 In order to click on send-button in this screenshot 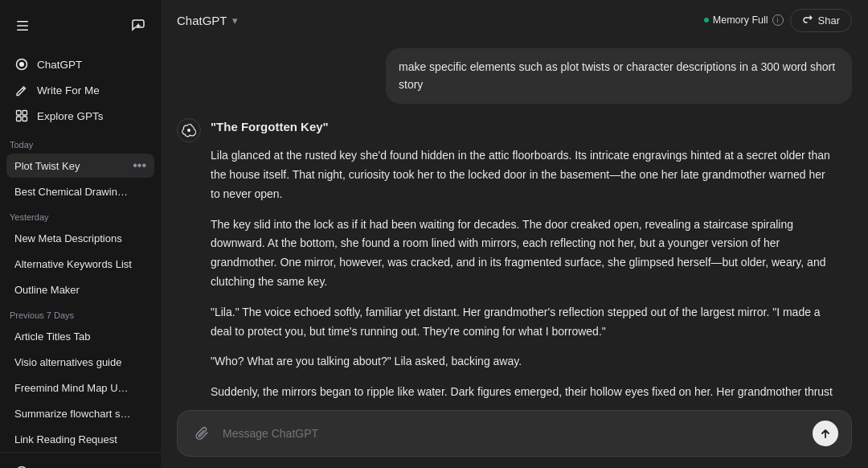, I will do `click(825, 433)`.